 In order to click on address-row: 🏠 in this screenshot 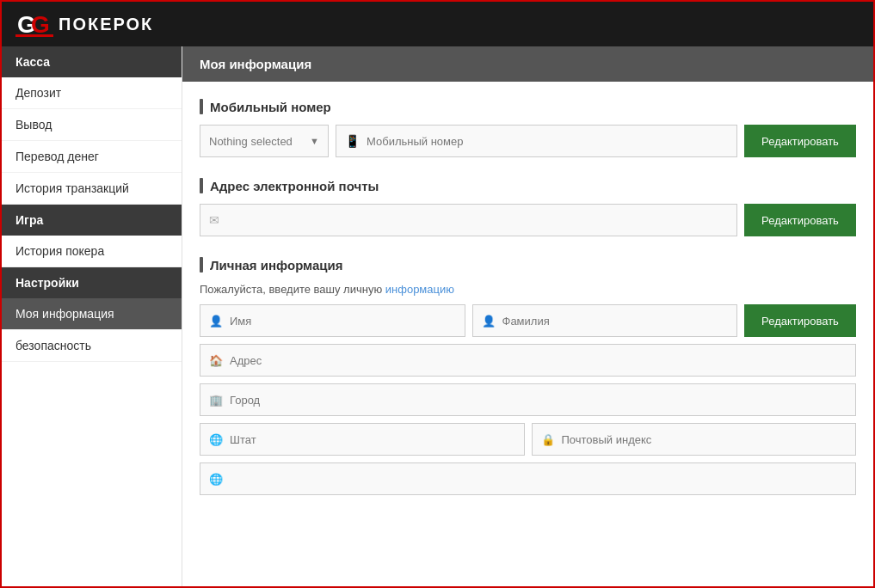, I will do `click(528, 360)`.